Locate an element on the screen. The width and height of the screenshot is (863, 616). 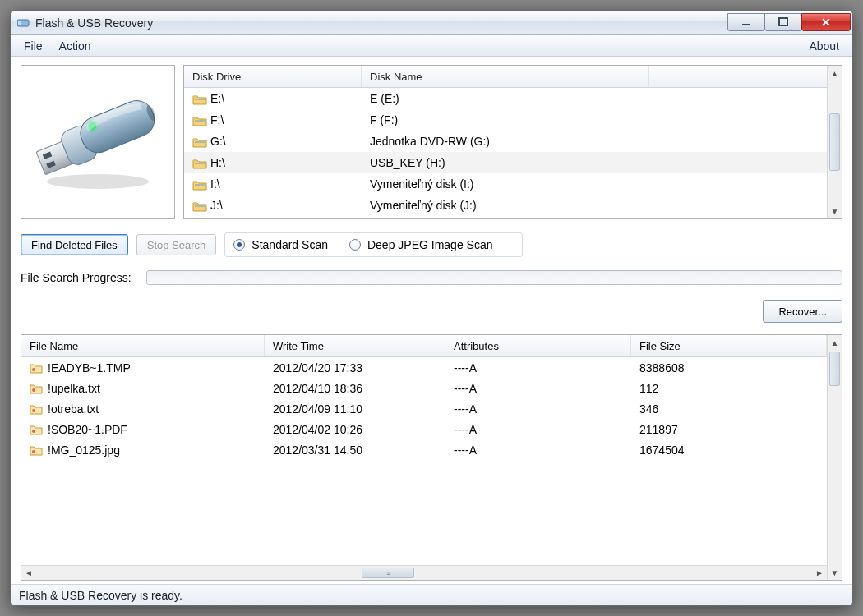
window-title: Flash & USB Recovery is located at coordinates (381, 23).